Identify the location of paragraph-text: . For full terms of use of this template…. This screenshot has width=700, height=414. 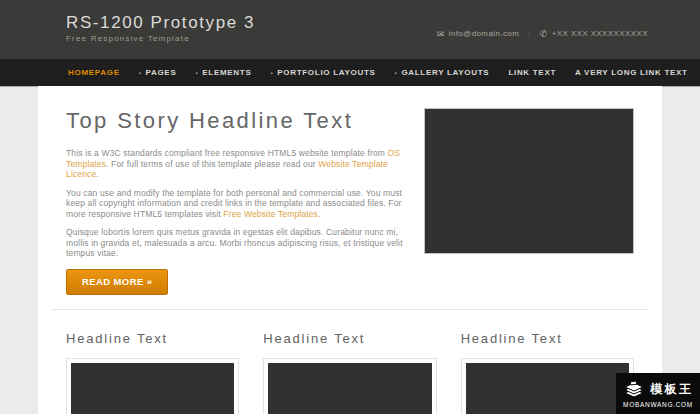
(212, 164).